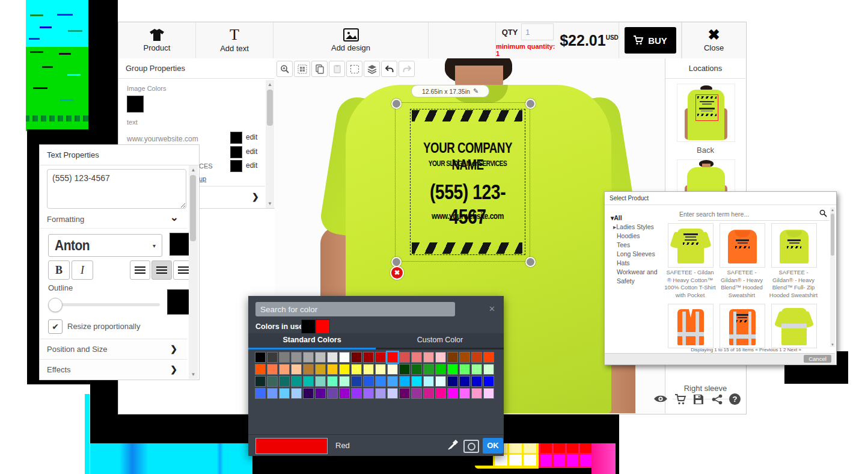 This screenshot has width=868, height=474. What do you see at coordinates (530, 103) in the screenshot?
I see `resize-handle-ne` at bounding box center [530, 103].